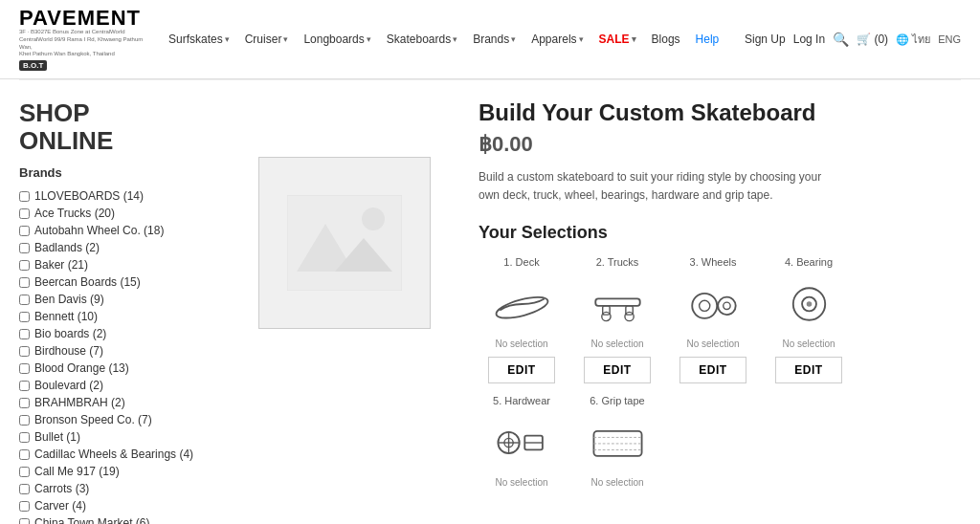  What do you see at coordinates (873, 39) in the screenshot?
I see `cart-icon: 🛒 (0)` at bounding box center [873, 39].